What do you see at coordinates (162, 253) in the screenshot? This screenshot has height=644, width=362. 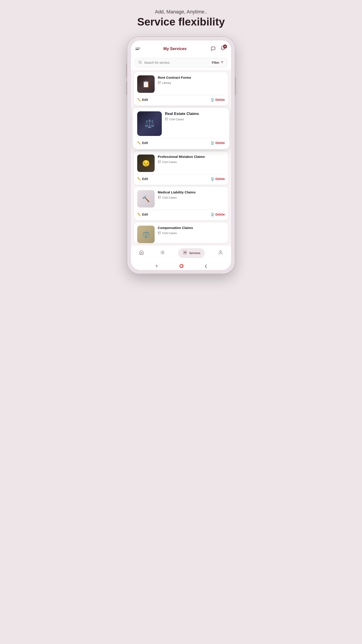 I see `nav-item-list` at bounding box center [162, 253].